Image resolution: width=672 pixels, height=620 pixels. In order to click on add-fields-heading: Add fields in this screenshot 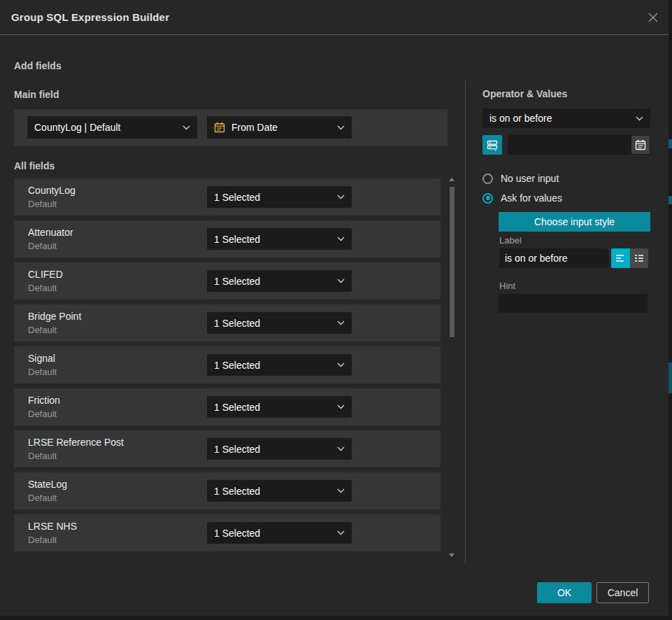, I will do `click(38, 66)`.